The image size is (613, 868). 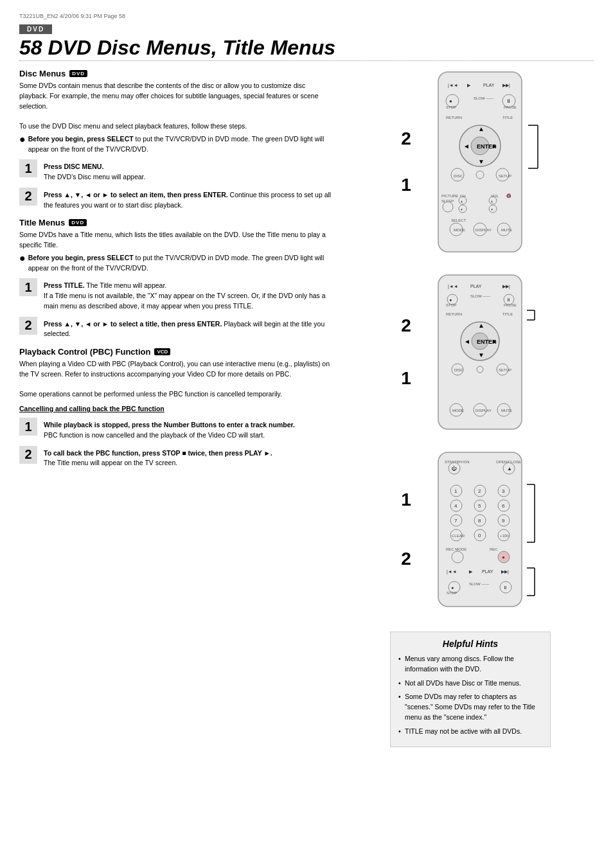 What do you see at coordinates (456, 491) in the screenshot?
I see `svg-text: 1` at bounding box center [456, 491].